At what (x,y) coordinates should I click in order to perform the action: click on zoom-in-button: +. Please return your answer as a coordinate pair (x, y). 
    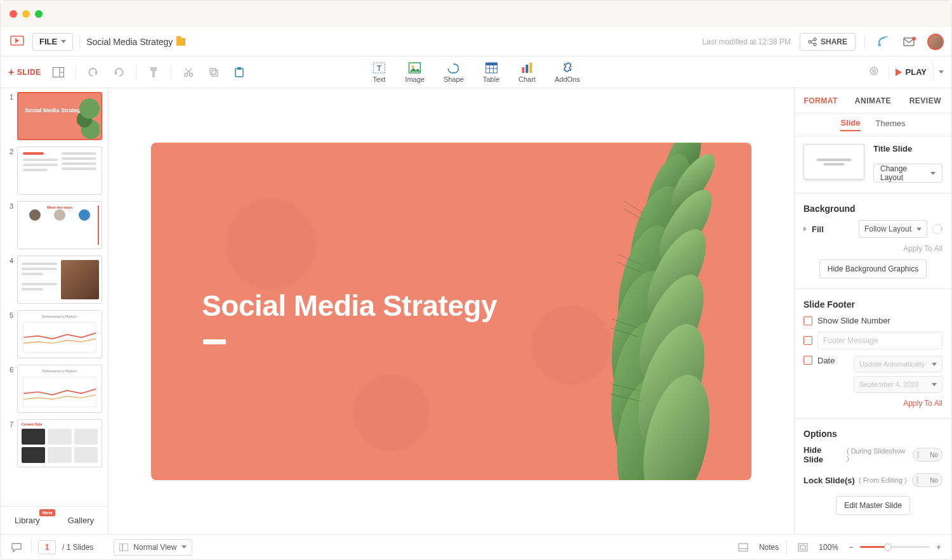
    Looking at the image, I should click on (939, 547).